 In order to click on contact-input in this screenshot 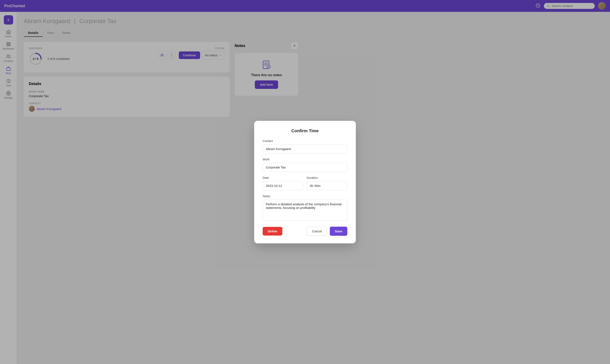, I will do `click(284, 149)`.